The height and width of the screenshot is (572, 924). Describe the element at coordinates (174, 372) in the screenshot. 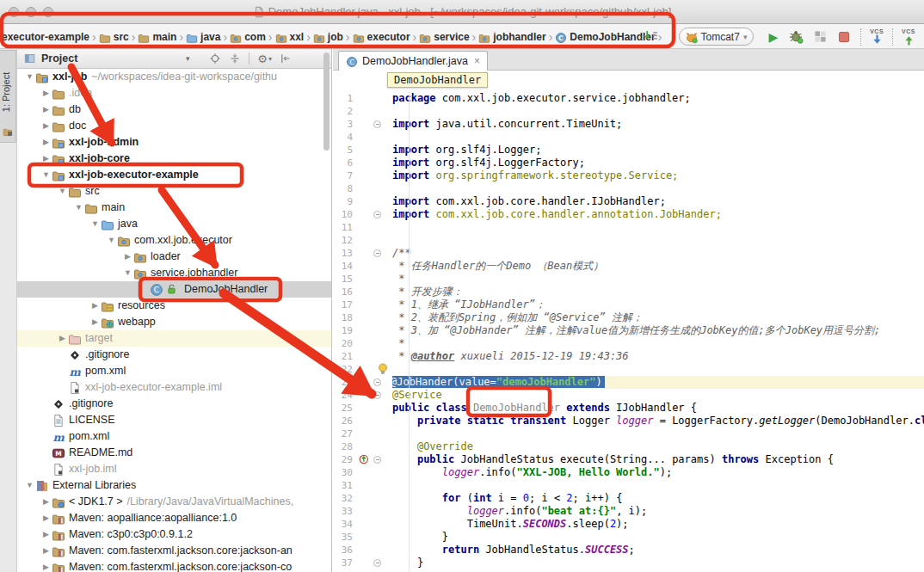

I see `tree-row: mpom.xml` at that location.